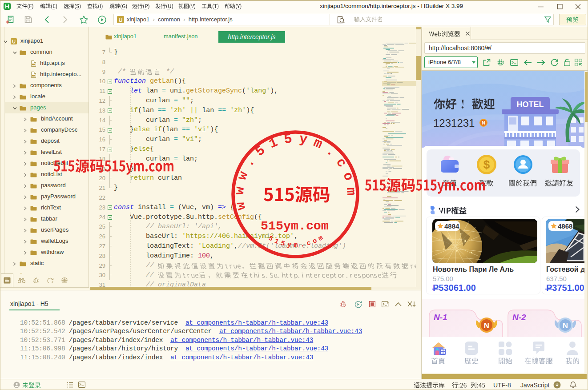  What do you see at coordinates (530, 105) in the screenshot?
I see `svg-text: HOTEL` at bounding box center [530, 105].